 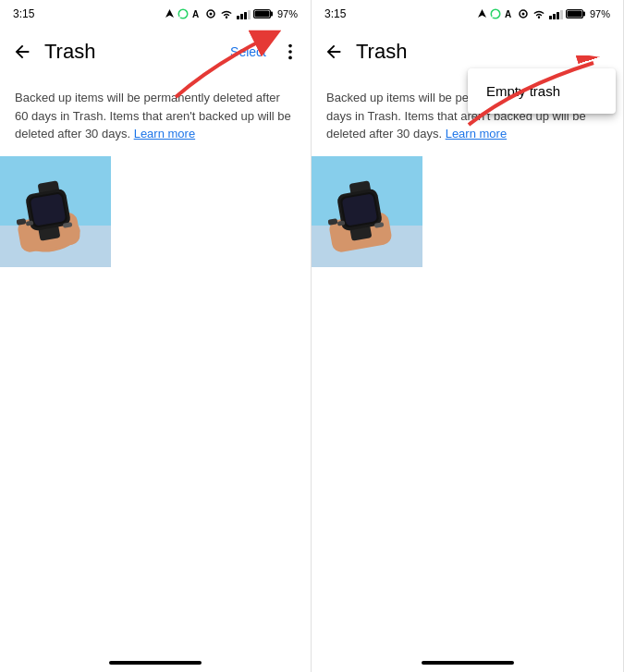 What do you see at coordinates (290, 52) in the screenshot?
I see `more-vert-icon-left` at bounding box center [290, 52].